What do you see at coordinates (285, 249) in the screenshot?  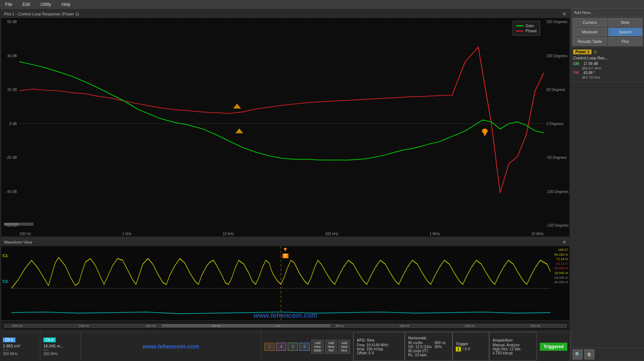 I see `trigger-marker-top: ▼` at bounding box center [285, 249].